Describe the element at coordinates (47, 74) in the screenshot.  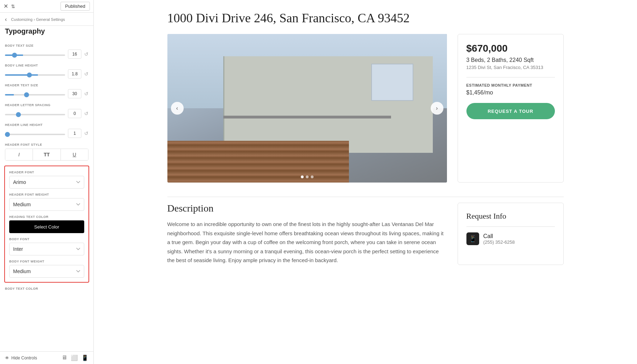
I see `body-line-height-row: 1.8 ↺` at that location.